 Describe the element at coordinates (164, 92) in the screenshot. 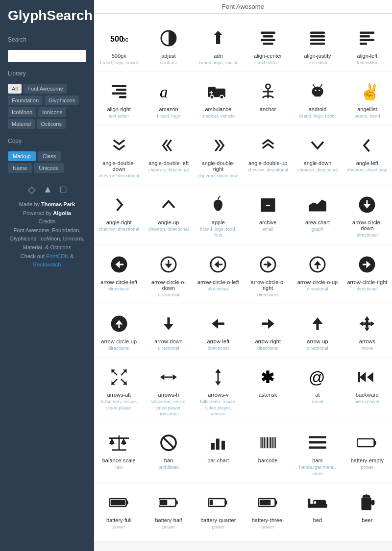

I see `svg-text: a` at that location.